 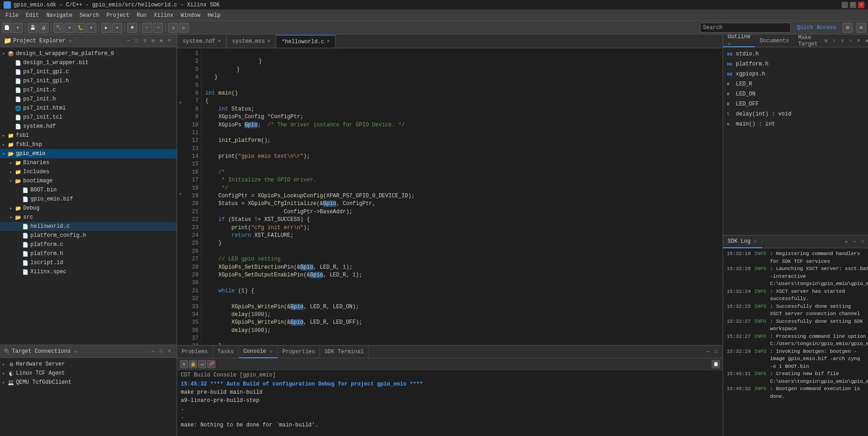 I want to click on tree-item-binaries: ▸ 📁 Binaries, so click(x=88, y=163).